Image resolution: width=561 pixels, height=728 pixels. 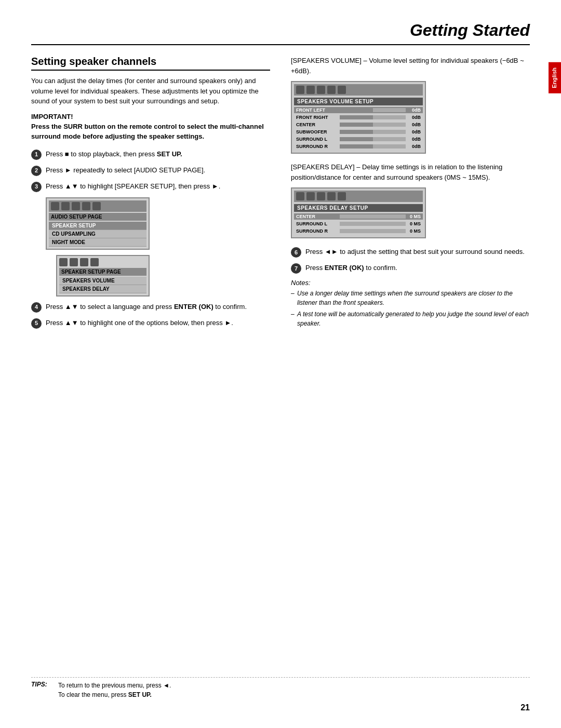 I want to click on important-text: Press the SURR button on the remote cont…, so click(x=151, y=132).